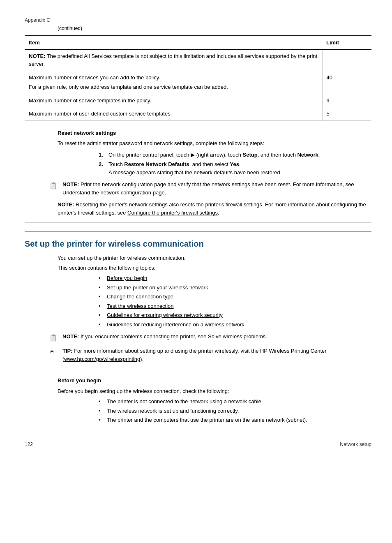 This screenshot has height=543, width=392. I want to click on change-connection-link: Change the connection type, so click(140, 297).